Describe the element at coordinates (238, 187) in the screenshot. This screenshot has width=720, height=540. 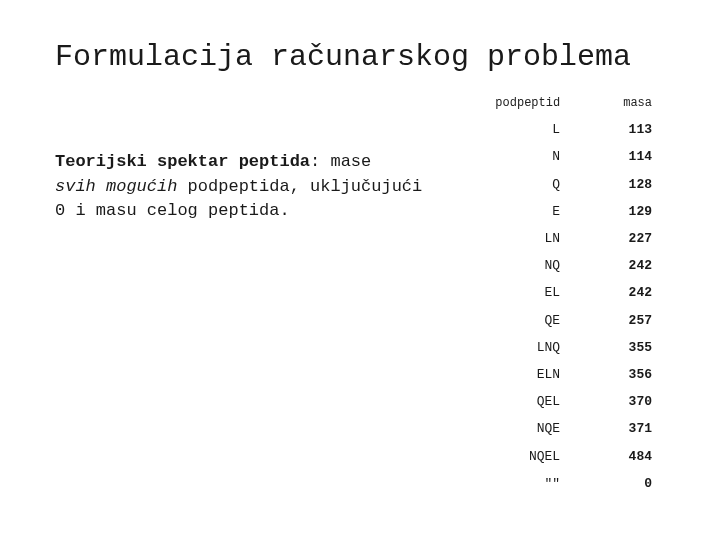
I see `definition-paragraph: Teorijski spektar peptida: mase svih mog…` at that location.